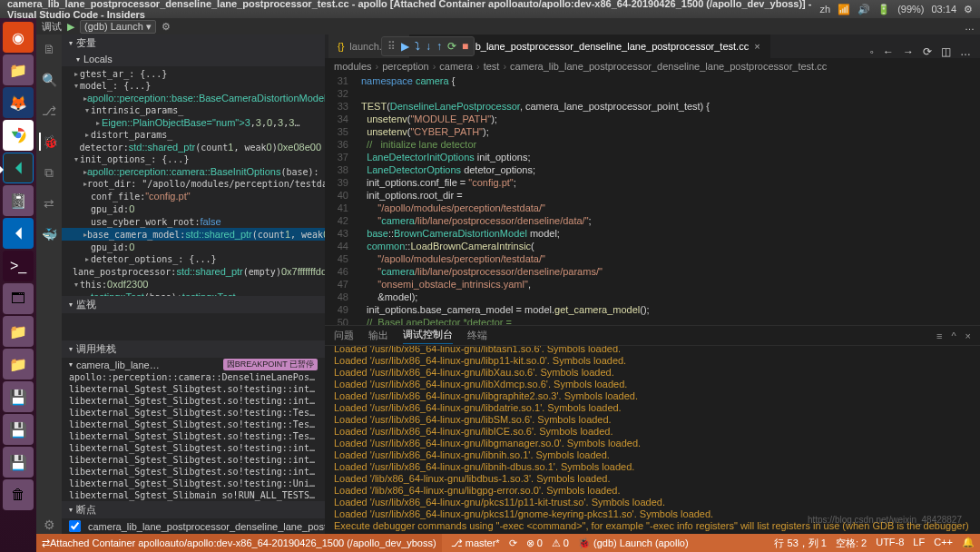 Image resolution: width=980 pixels, height=552 pixels. What do you see at coordinates (193, 527) in the screenshot?
I see `breakpoint-item: camera_lib_lane_postprocessor_denseline_…` at bounding box center [193, 527].